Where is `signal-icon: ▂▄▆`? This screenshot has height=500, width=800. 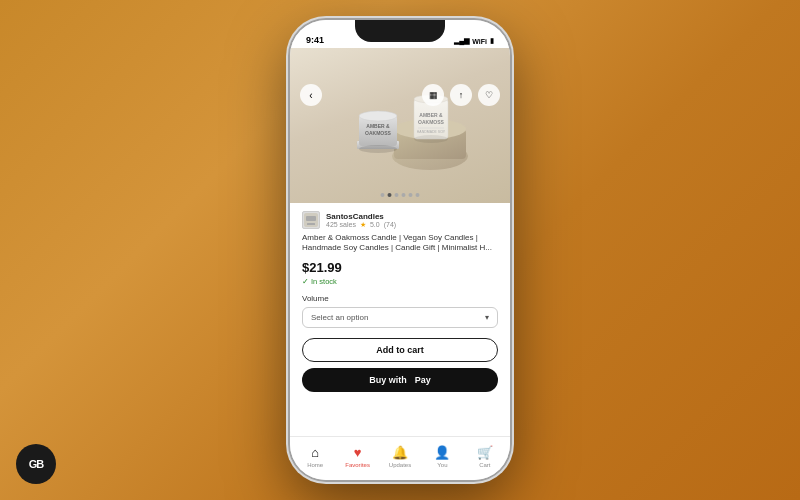
signal-icon: ▂▄▆ is located at coordinates (462, 41).